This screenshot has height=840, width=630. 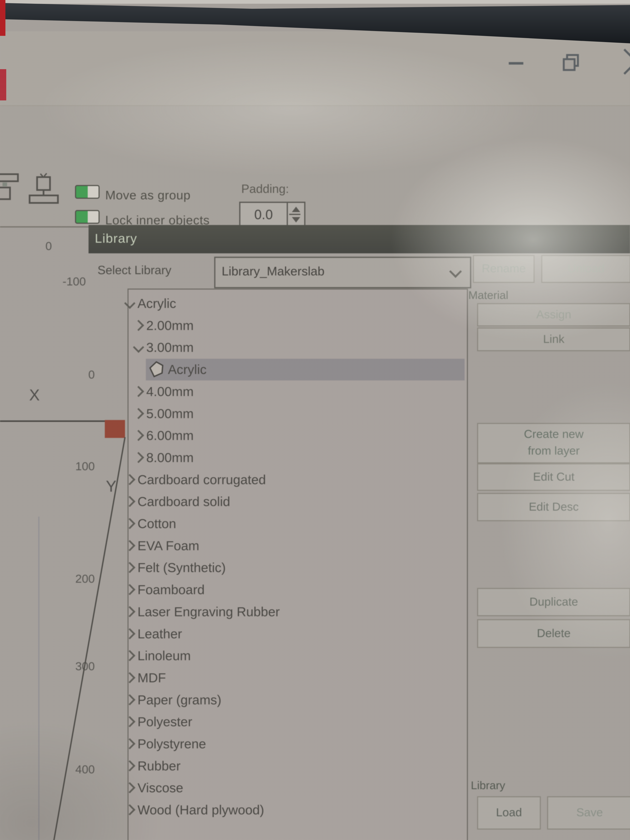 What do you see at coordinates (296, 810) in the screenshot?
I see `tree-item: Wood (Hard plywood)` at bounding box center [296, 810].